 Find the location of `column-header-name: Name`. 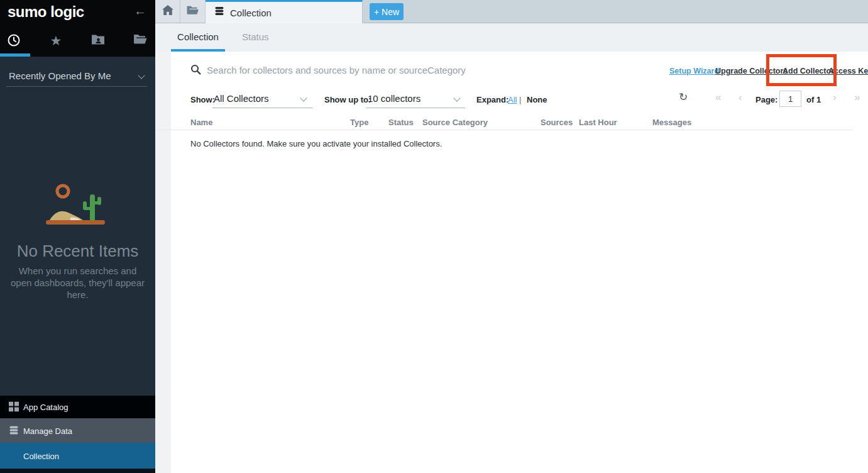

column-header-name: Name is located at coordinates (201, 122).